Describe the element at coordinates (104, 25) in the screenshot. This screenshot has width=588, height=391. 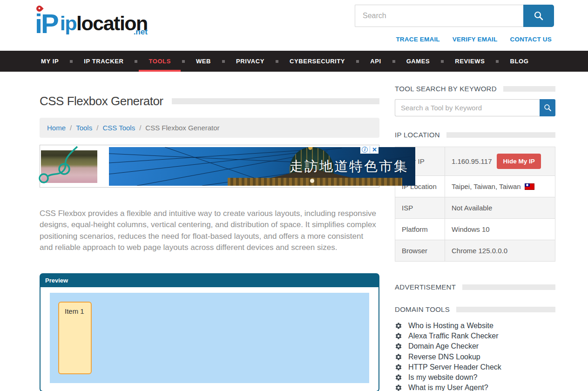
I see `logo-wordmark: iplocation .net` at that location.